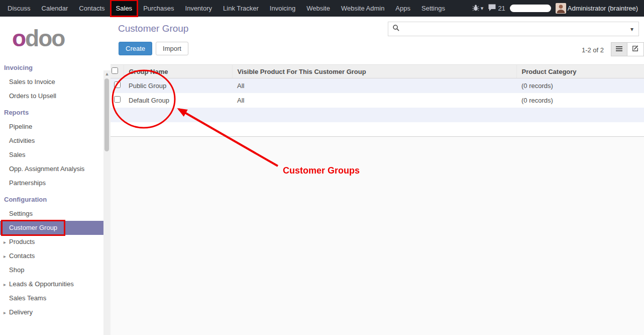 This screenshot has width=644, height=335. What do you see at coordinates (178, 86) in the screenshot?
I see `cell-group-name: Public Group` at bounding box center [178, 86].